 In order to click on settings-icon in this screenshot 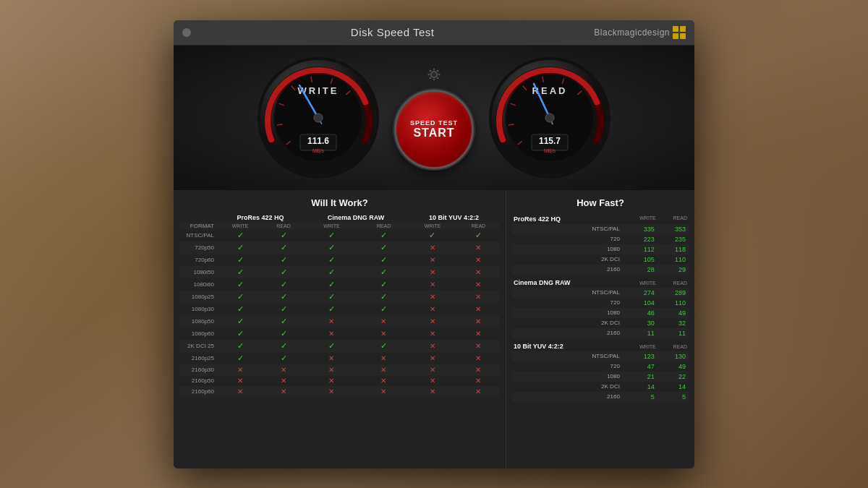, I will do `click(434, 74)`.